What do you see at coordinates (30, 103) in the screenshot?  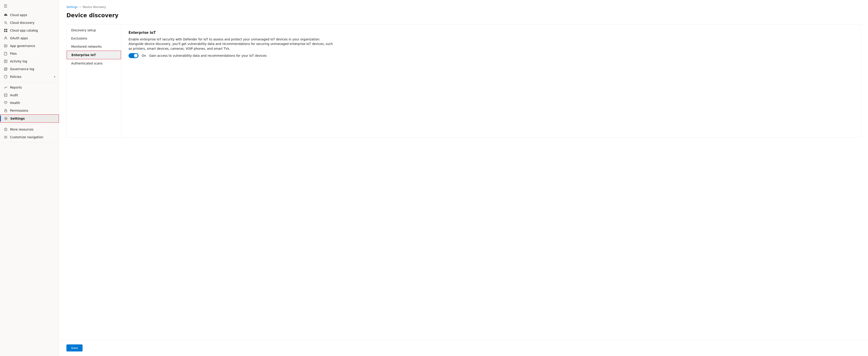 I see `sidebar-item-health: Health` at bounding box center [30, 103].